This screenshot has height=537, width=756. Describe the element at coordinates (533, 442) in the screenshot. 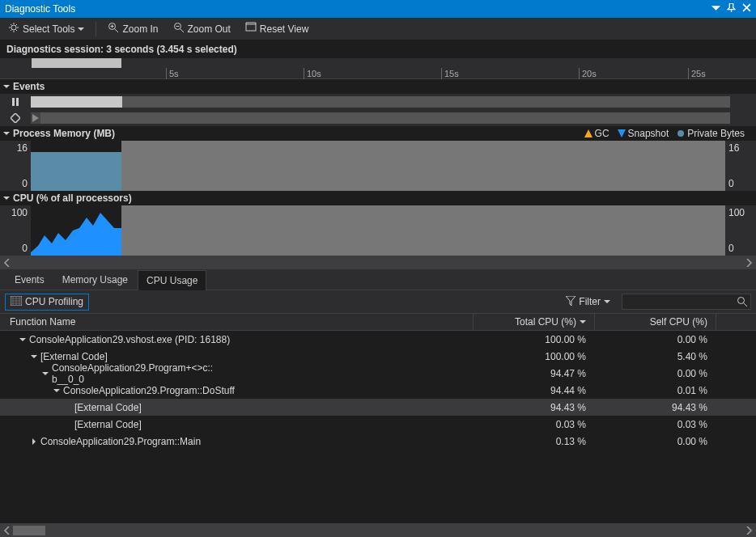

I see `total-cpu-cell: 0.13 %` at that location.